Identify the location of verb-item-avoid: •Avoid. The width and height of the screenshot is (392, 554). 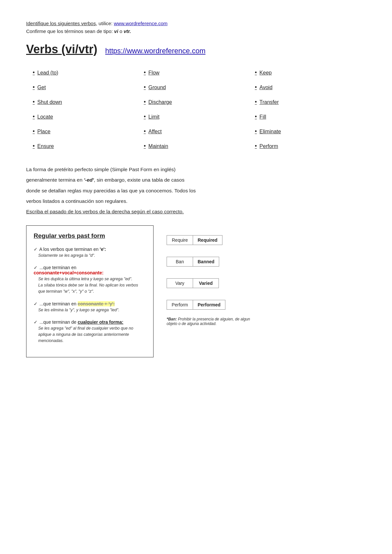
(310, 88).